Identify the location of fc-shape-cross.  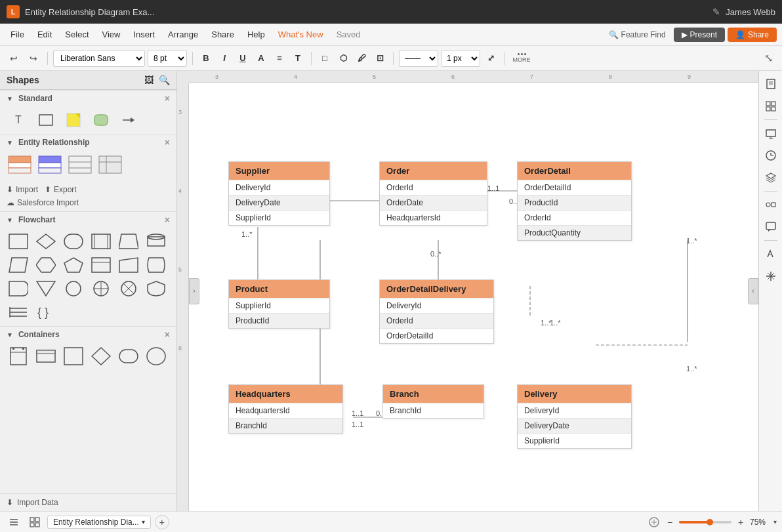
(101, 289).